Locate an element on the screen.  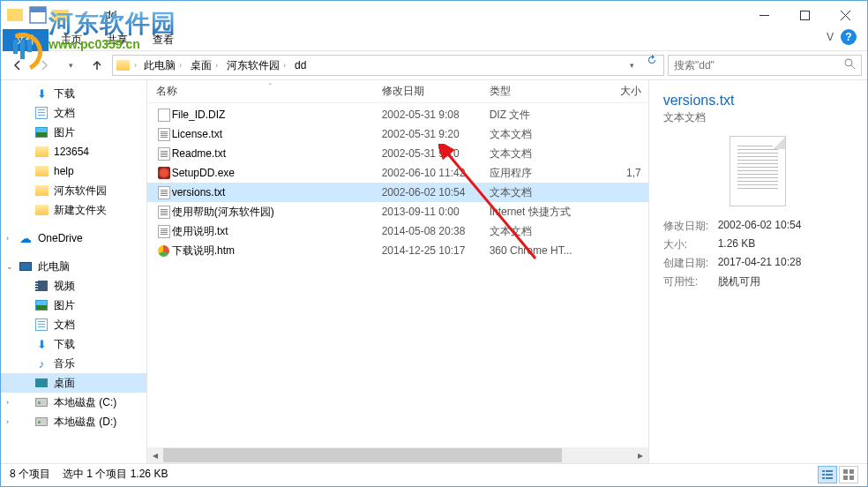
file-row: 下载说明.htm2014-12-25 10:17360 Chrome HT... is located at coordinates (398, 251).